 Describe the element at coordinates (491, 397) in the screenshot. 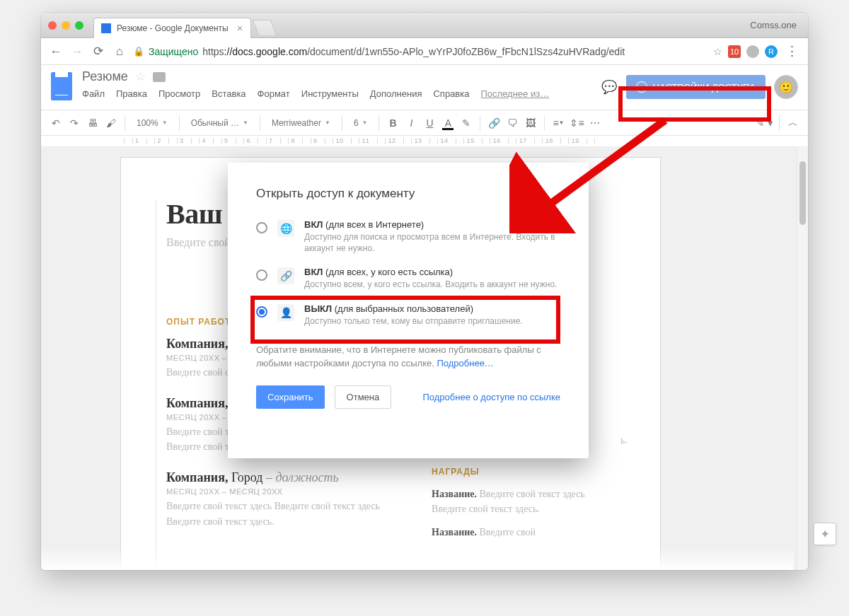

I see `link-sharing-details-link: Подробнее о доступе по ссылке` at that location.